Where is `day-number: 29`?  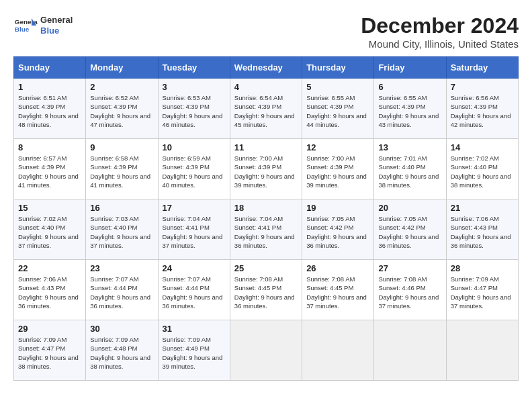
day-number: 29 is located at coordinates (50, 329).